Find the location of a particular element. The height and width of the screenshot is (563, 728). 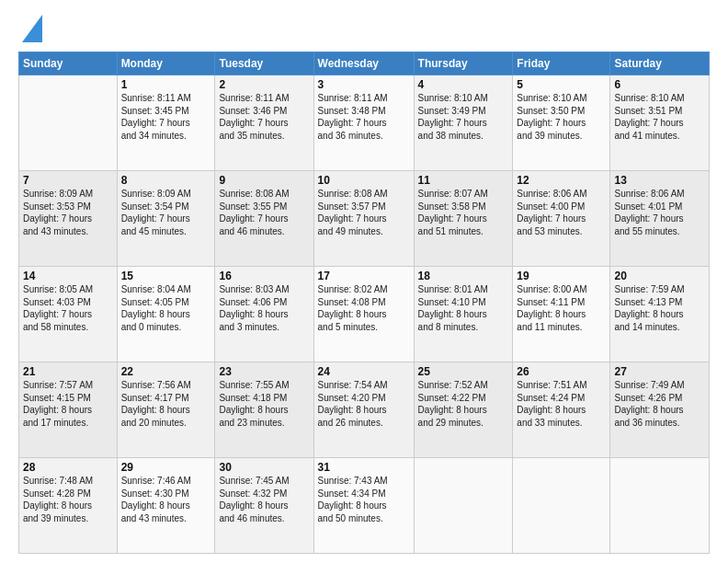

day-number: 14 is located at coordinates (68, 276).